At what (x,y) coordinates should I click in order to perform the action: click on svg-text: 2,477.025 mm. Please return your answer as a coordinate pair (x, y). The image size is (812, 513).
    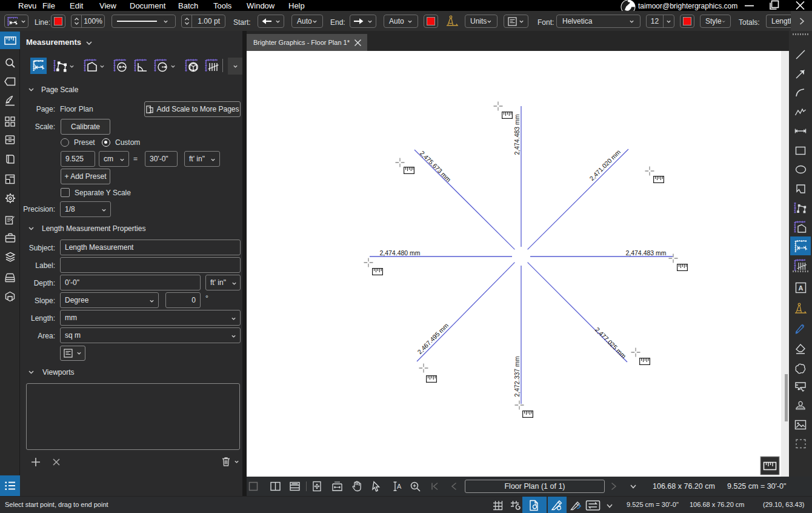
    Looking at the image, I should click on (611, 343).